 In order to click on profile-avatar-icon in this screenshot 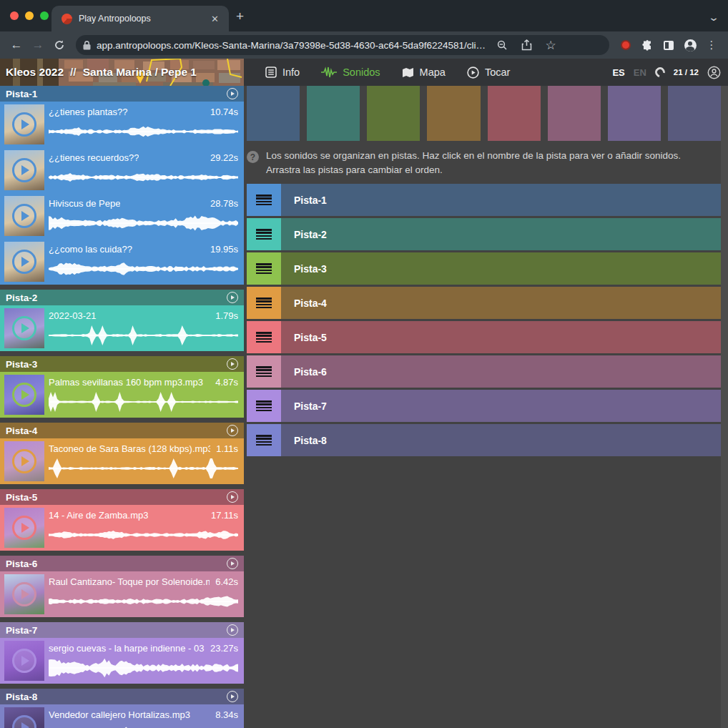, I will do `click(690, 45)`.